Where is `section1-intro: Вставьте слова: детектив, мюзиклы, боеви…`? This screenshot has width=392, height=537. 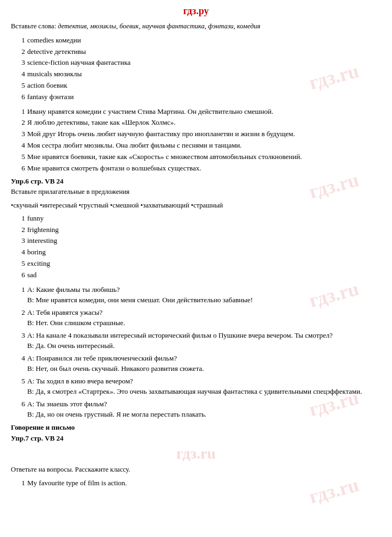
section1-intro: Вставьте слова: детектив, мюзиклы, боеви… is located at coordinates (196, 26).